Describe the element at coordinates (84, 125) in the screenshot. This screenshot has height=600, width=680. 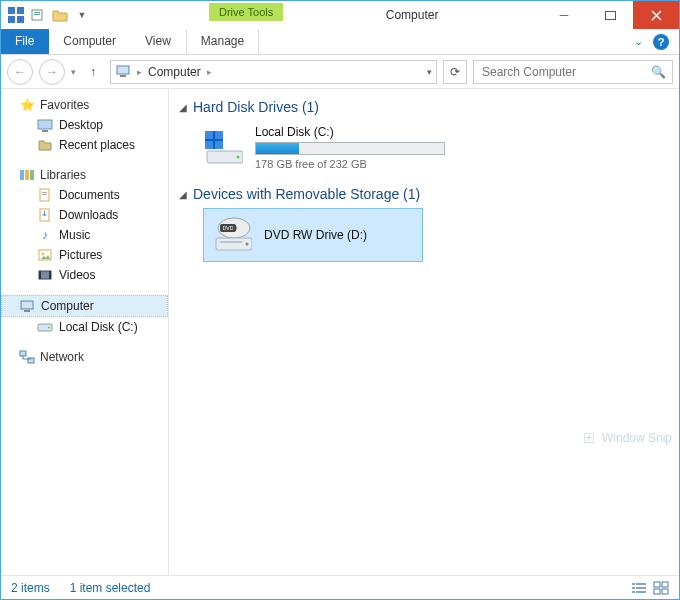
I see `sidebar-item-desktop: Desktop` at that location.